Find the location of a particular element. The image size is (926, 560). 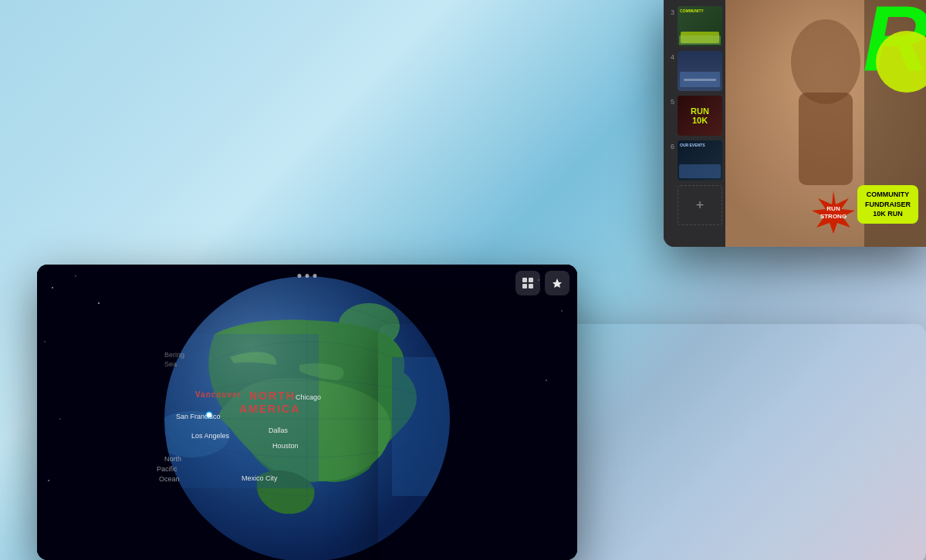

slide-number-3: 3 is located at coordinates (671, 11).